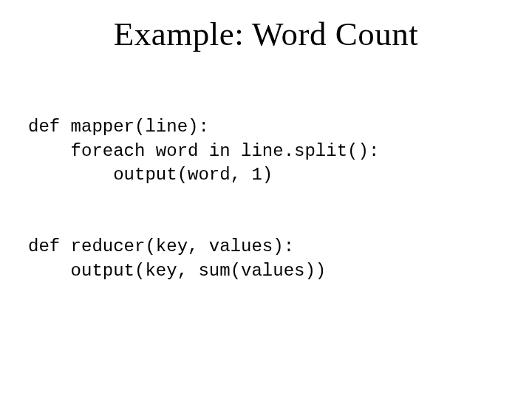 The image size is (532, 399). What do you see at coordinates (204, 151) in the screenshot?
I see `code-line: foreach word in line.split():` at bounding box center [204, 151].